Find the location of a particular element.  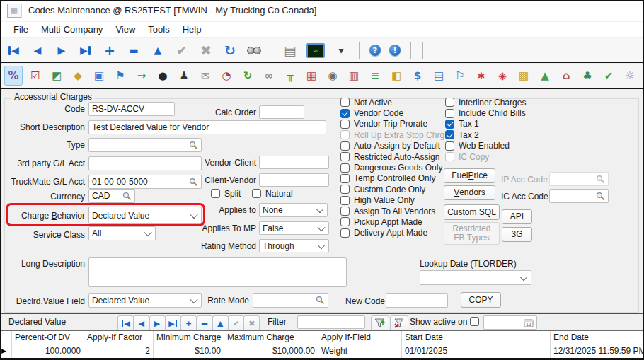

vendors-button: Vendors is located at coordinates (470, 192).